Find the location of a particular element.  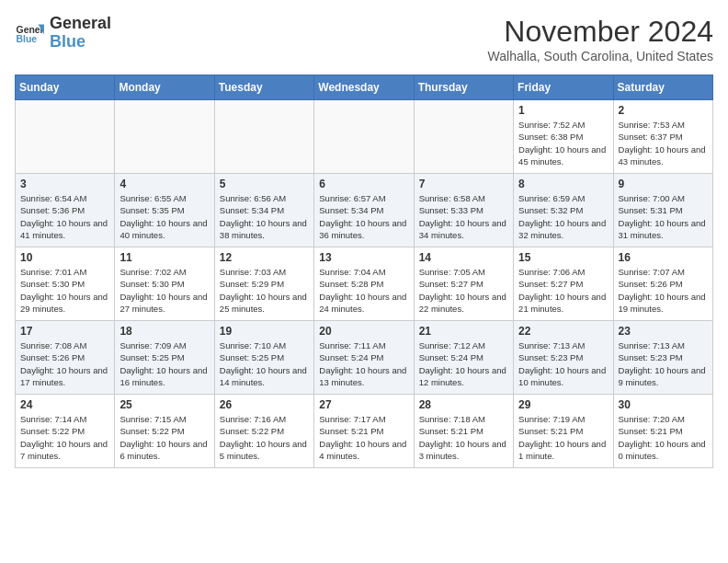

day-number: 17 is located at coordinates (64, 331).